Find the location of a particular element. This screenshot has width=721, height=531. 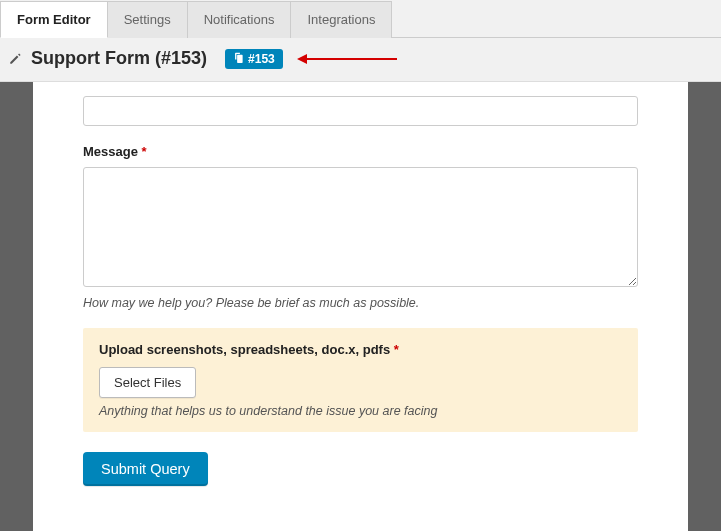

submit-button: Submit Query is located at coordinates (146, 469).